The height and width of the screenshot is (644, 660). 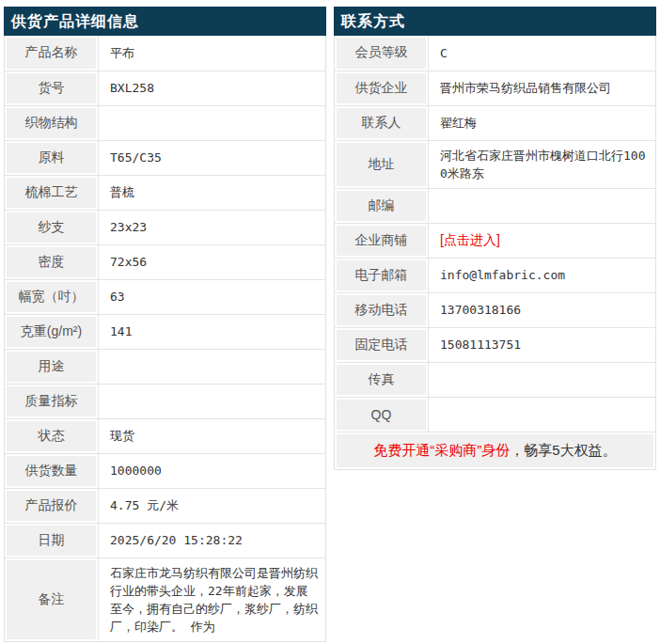 What do you see at coordinates (542, 275) in the screenshot?
I see `row-value: info@lmfabric.com` at bounding box center [542, 275].